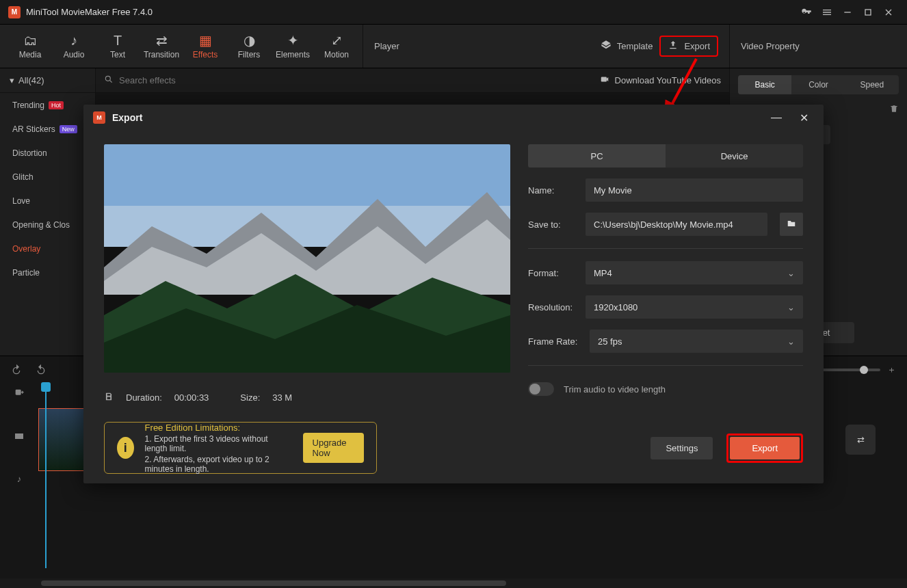 The image size is (907, 588). I want to click on framerate-label: Frame Rate:, so click(555, 342).